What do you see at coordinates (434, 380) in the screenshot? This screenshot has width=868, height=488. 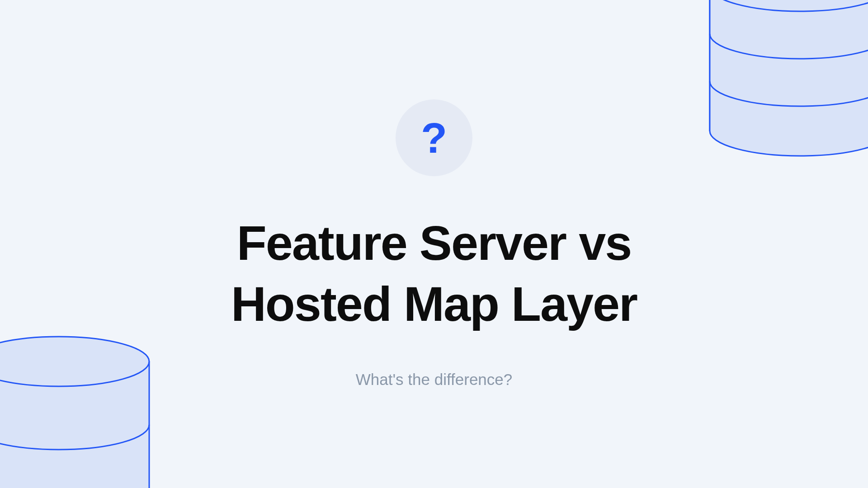 I see `page-subtitle: What's the difference?` at bounding box center [434, 380].